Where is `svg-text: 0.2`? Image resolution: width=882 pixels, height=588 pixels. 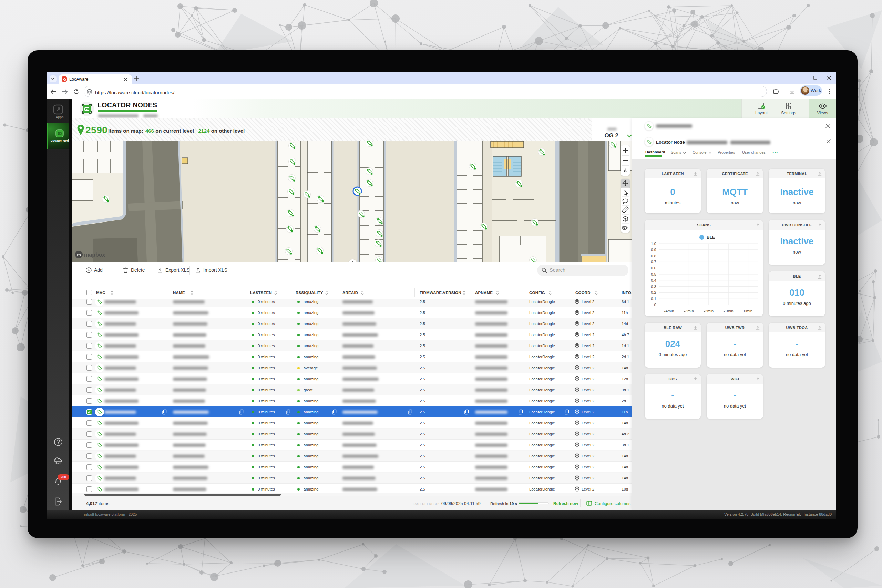 svg-text: 0.2 is located at coordinates (654, 292).